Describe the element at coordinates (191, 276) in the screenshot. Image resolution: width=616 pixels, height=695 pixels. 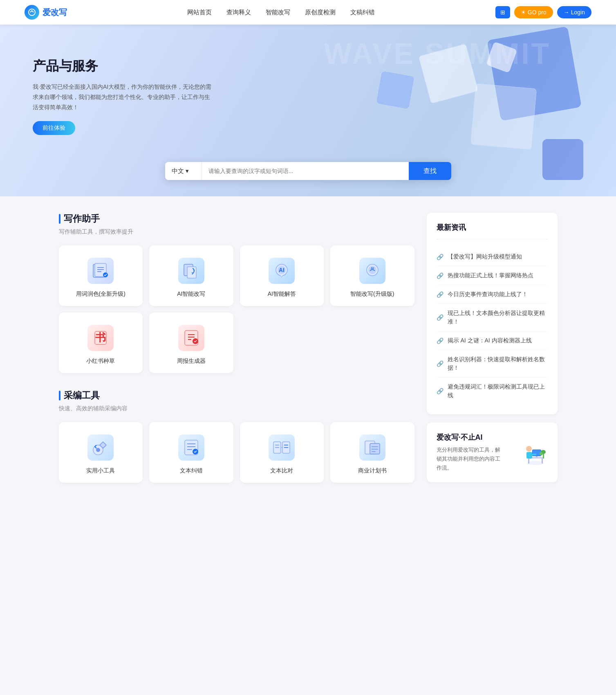
I see `tool-ai-rewrite: AI智能改写` at that location.